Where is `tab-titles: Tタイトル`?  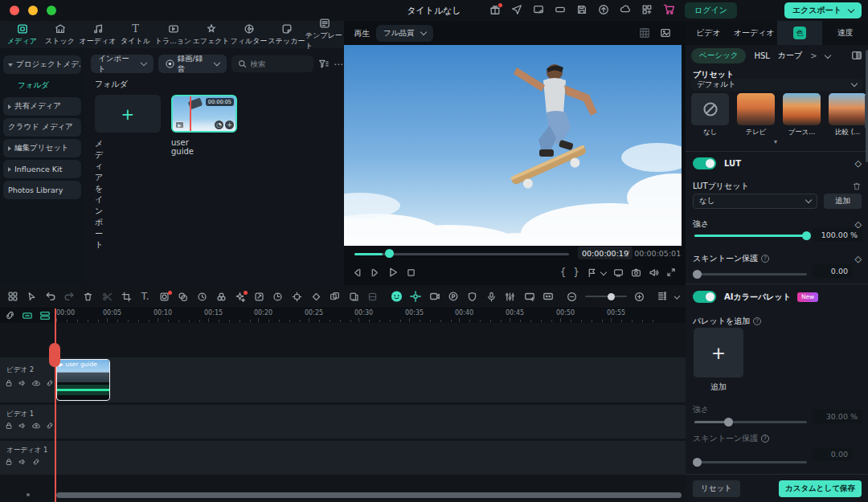 tab-titles: Tタイトル is located at coordinates (135, 35).